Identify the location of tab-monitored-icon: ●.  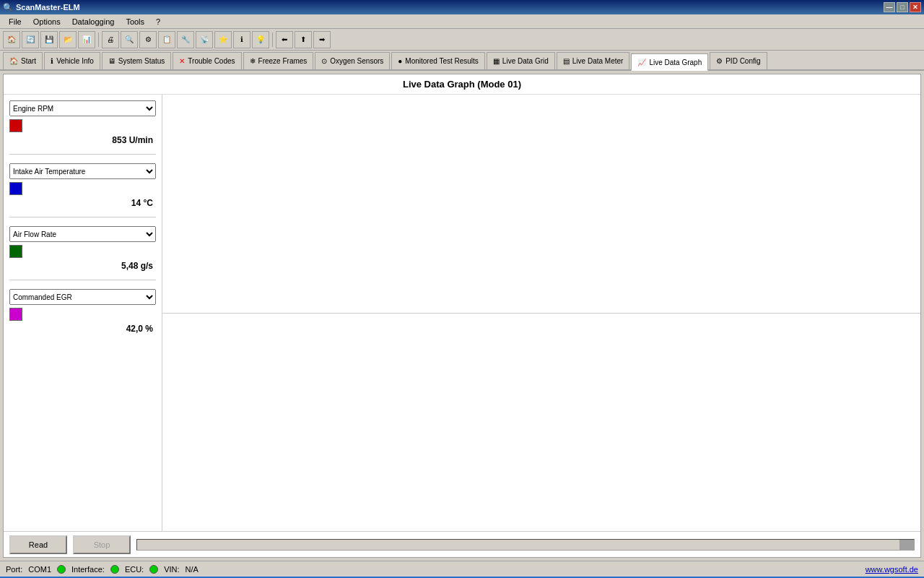
(400, 61).